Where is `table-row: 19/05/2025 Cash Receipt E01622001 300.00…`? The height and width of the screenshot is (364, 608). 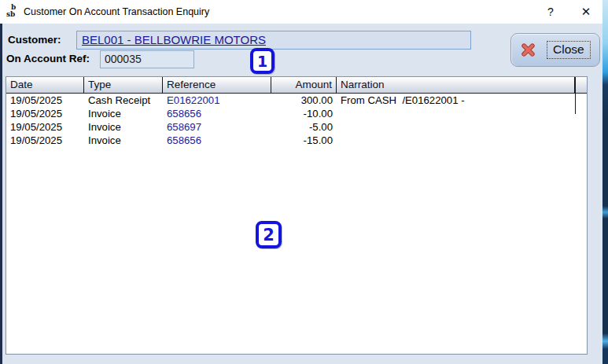
table-row: 19/05/2025 Cash Receipt E01622001 300.00… is located at coordinates (297, 101).